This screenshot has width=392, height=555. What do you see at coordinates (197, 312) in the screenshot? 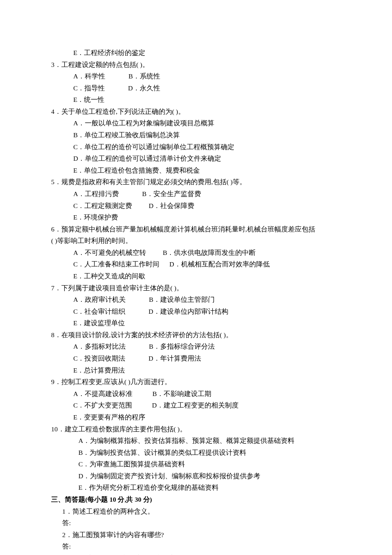
I see `q7-options-row2: C．社会审计组织 D．建设单位内部审计结构` at bounding box center [197, 312].